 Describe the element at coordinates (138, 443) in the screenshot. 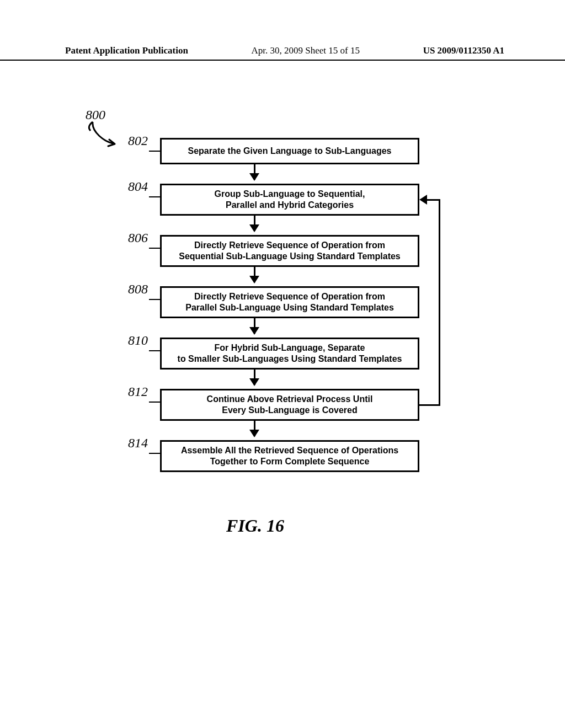

I see `ref-814: 814` at that location.